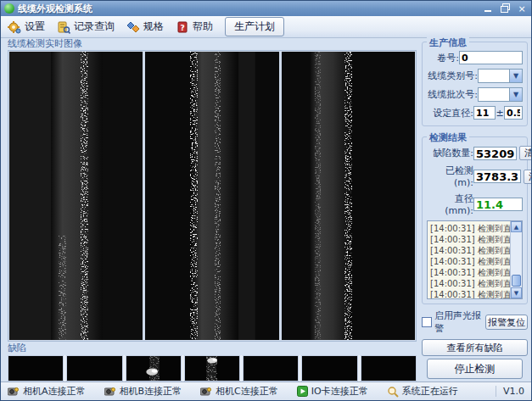  Describe the element at coordinates (239, 392) in the screenshot. I see `camera-c-status: 相机C连接正常` at that location.